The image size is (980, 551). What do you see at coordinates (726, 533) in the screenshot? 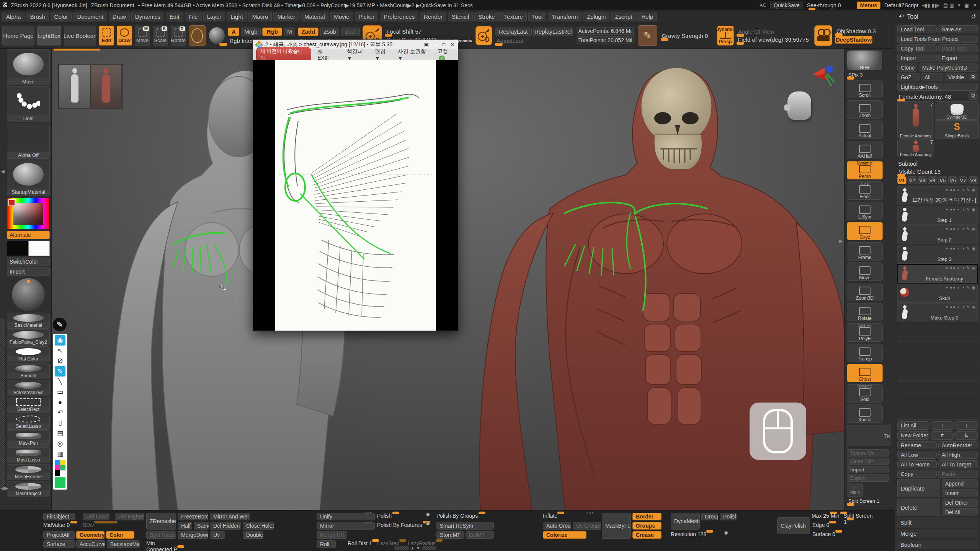
I see `resolution-toggle` at bounding box center [726, 533].